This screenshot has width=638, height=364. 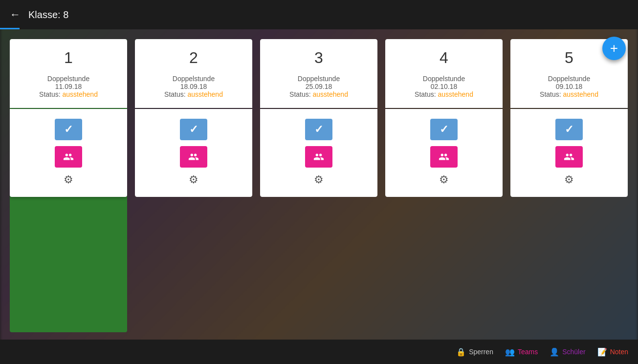 What do you see at coordinates (68, 186) in the screenshot?
I see `session-column-1: 1 Doppelstunde 11.09.18 Status: ausstehe…` at bounding box center [68, 186].